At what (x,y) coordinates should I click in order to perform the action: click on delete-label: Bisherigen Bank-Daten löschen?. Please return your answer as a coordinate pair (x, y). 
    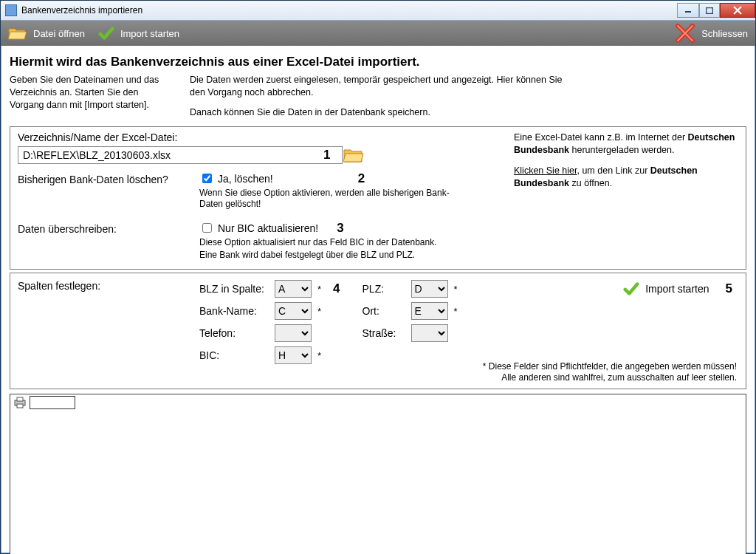
    Looking at the image, I should click on (109, 179).